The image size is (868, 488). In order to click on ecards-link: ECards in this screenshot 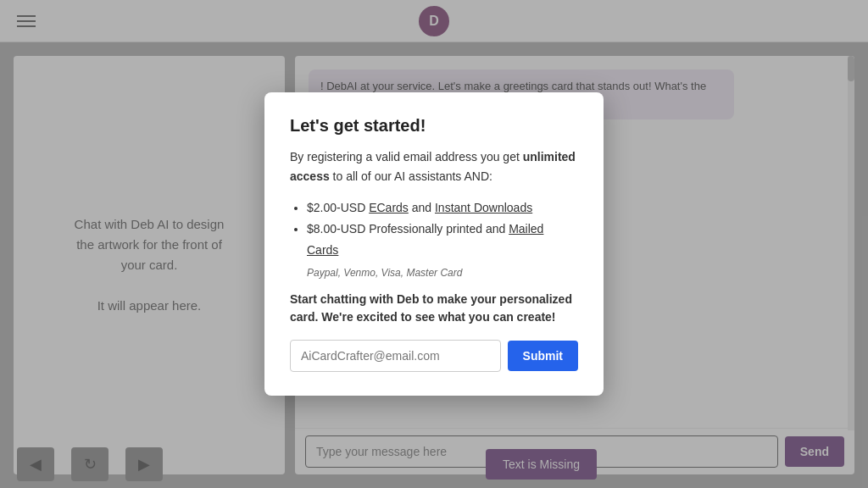, I will do `click(388, 208)`.